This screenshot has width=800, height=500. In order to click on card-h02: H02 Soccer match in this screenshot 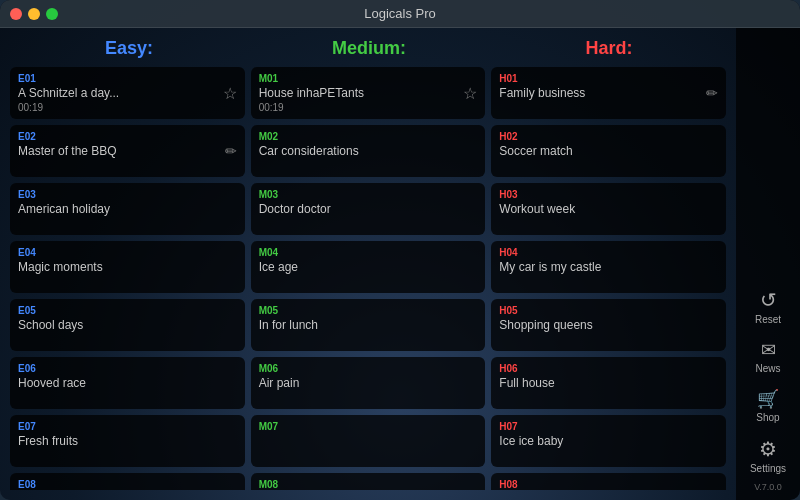, I will do `click(608, 151)`.